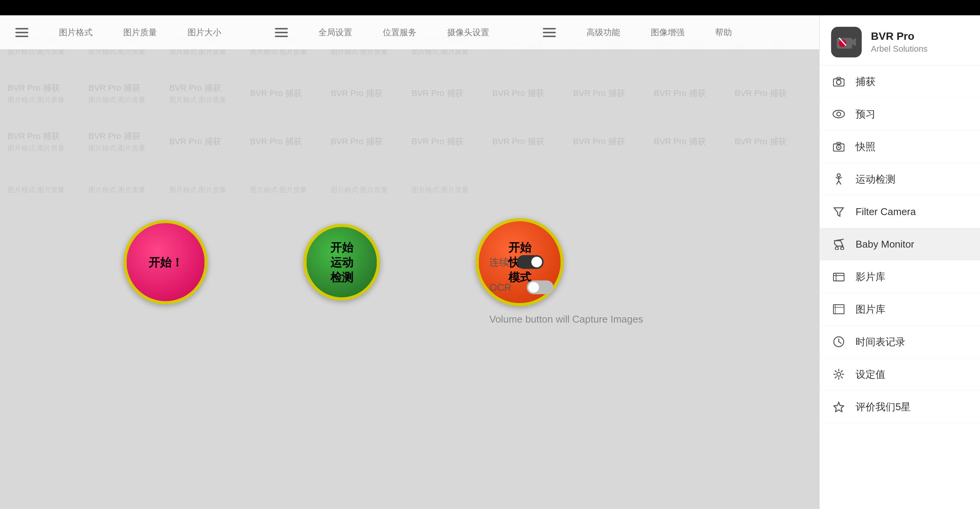  What do you see at coordinates (900, 212) in the screenshot?
I see `nav-item-filter: Filter Camera` at bounding box center [900, 212].